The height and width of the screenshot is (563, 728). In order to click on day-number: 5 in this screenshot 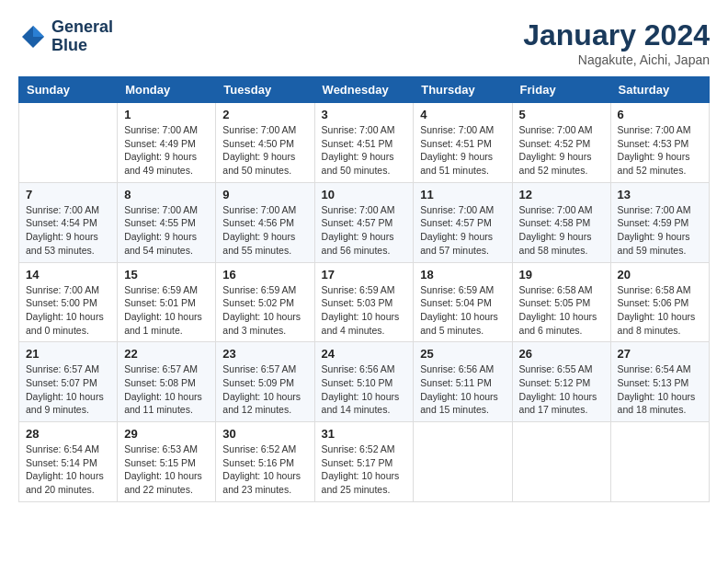, I will do `click(562, 114)`.